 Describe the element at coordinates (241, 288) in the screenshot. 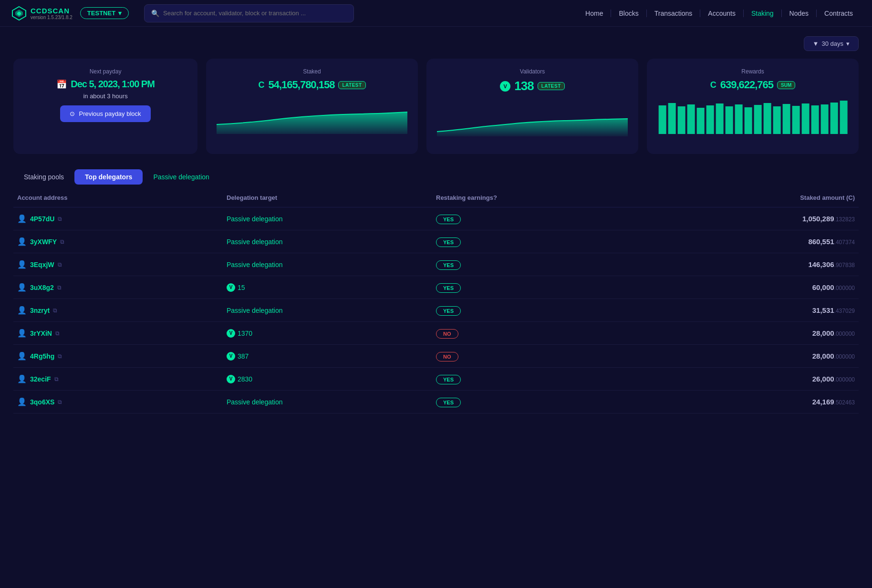

I see `validator-id-link: 15` at that location.